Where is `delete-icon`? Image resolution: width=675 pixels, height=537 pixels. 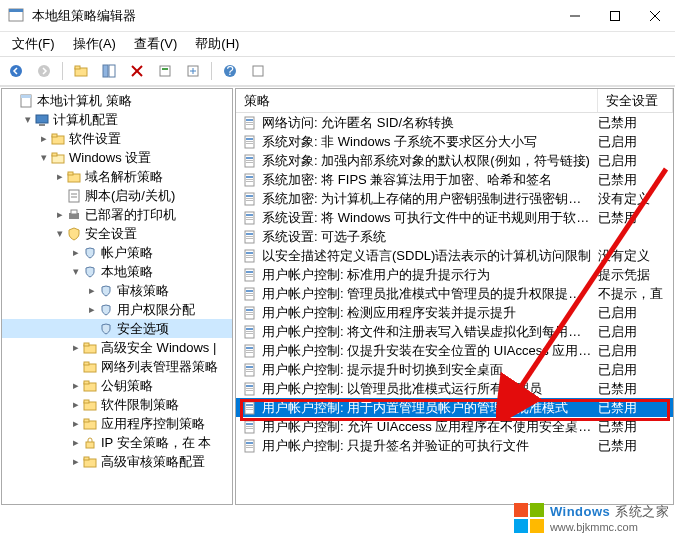
delete-icon is located at coordinates (137, 71).